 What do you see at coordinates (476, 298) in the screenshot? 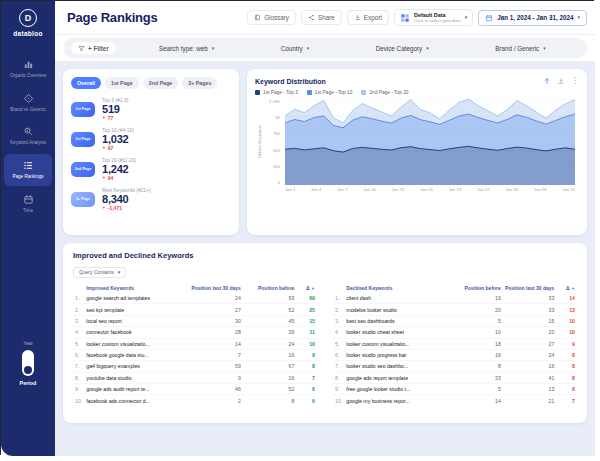
I see `position-value: 19` at bounding box center [476, 298].